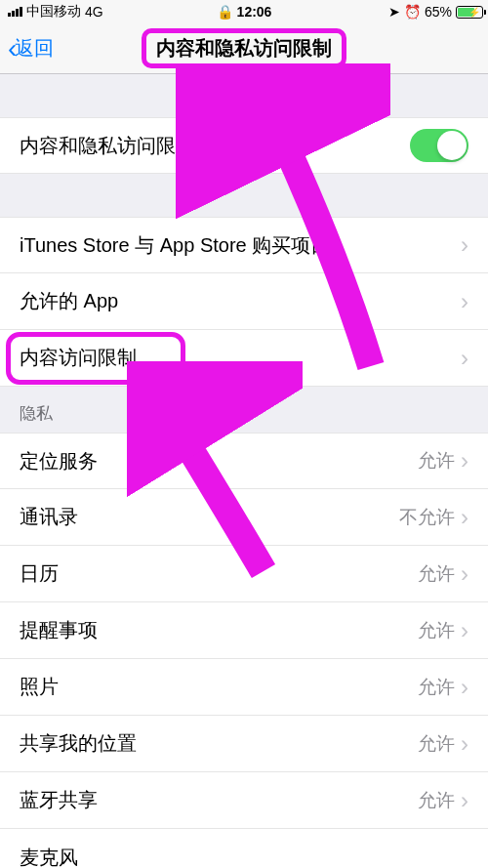 The image size is (488, 868). I want to click on photos-row: 照片 允许 ›, so click(244, 687).